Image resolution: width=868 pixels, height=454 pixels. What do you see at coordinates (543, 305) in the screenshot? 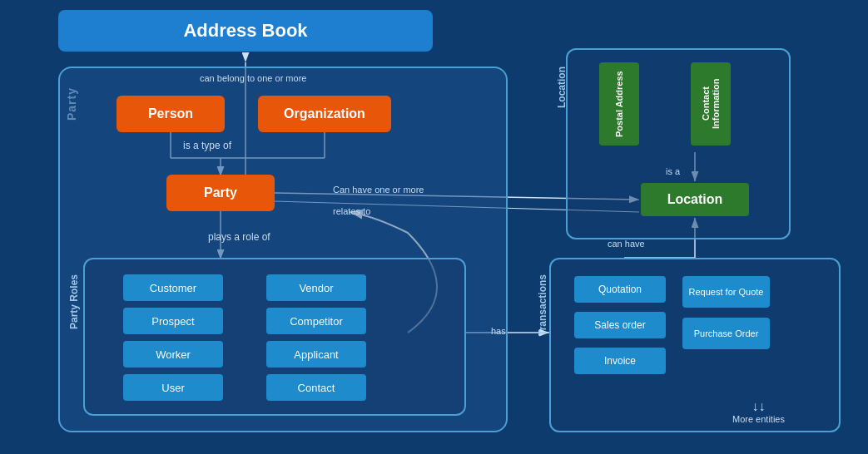
I see `transactions-label: Transactions` at bounding box center [543, 305].